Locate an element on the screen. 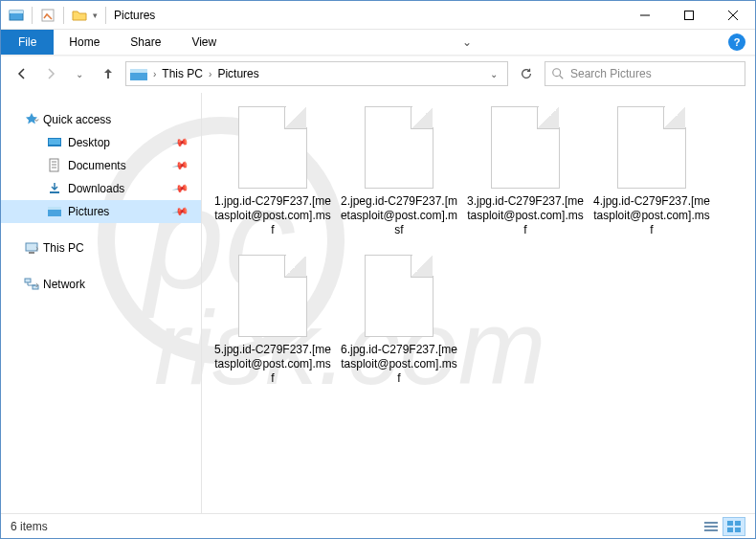  chevron-down-icon: › is located at coordinates (36, 119).